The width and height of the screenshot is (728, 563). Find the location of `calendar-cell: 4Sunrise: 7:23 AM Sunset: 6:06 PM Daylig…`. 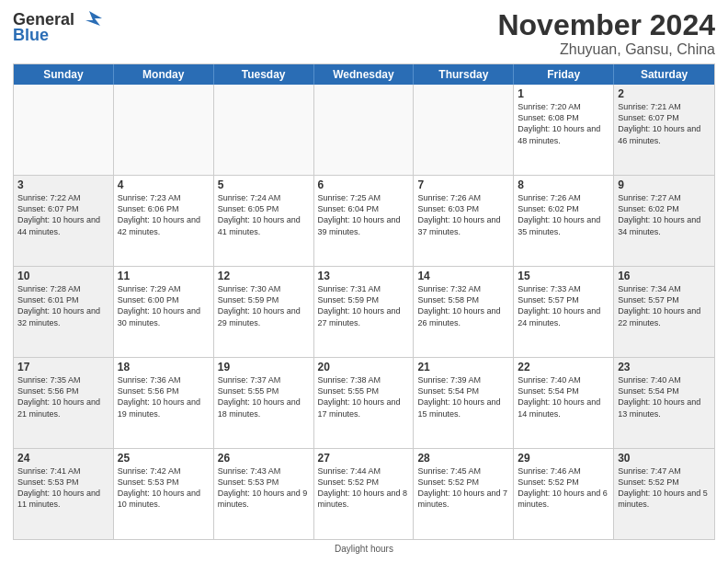

calendar-cell: 4Sunrise: 7:23 AM Sunset: 6:06 PM Daylig… is located at coordinates (164, 221).